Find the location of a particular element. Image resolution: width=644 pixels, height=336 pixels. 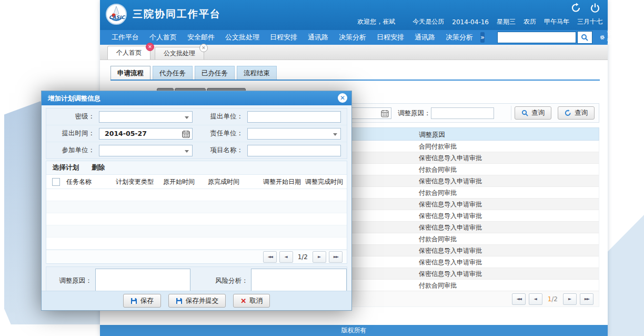

modal-close-icon: ✕ is located at coordinates (343, 98).